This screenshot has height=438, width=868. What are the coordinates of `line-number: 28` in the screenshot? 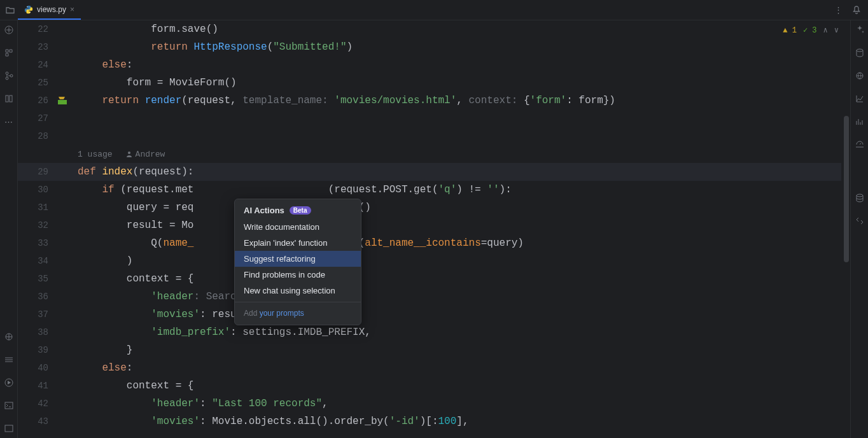 It's located at (36, 136).